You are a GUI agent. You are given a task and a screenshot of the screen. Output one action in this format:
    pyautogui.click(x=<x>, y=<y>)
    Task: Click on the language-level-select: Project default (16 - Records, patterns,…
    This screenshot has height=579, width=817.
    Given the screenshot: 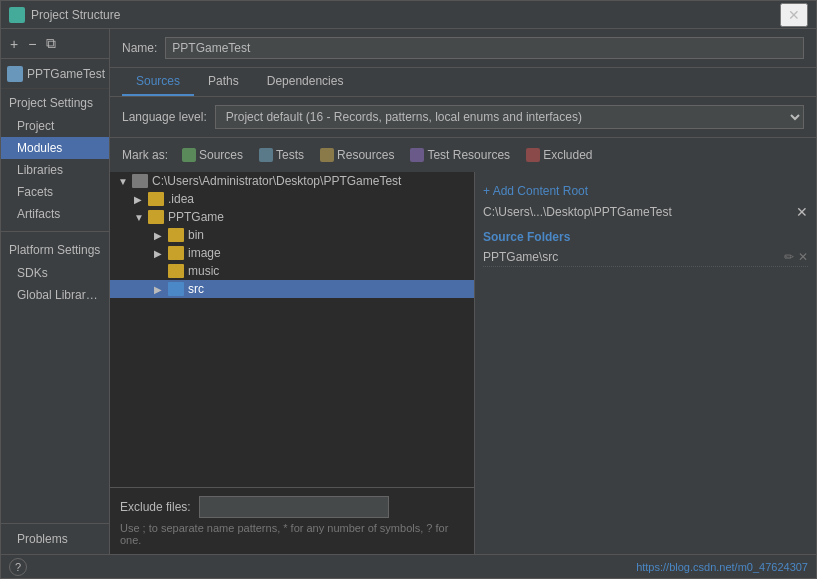 What is the action you would take?
    pyautogui.click(x=510, y=117)
    